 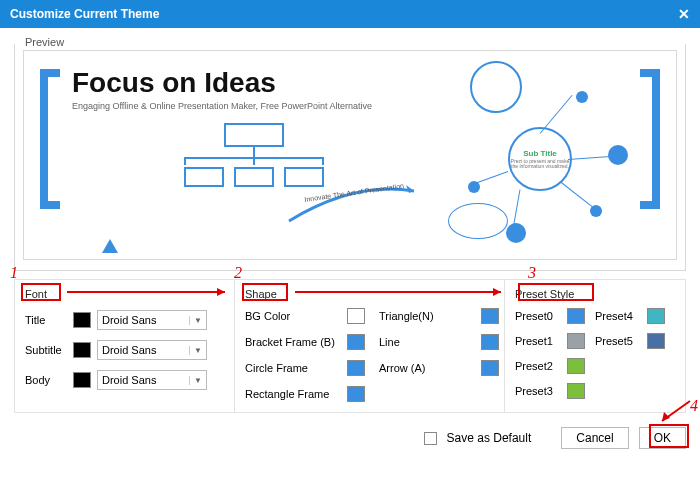 What do you see at coordinates (350, 14) in the screenshot?
I see `title-bar: Customize Current Theme ✕` at bounding box center [350, 14].